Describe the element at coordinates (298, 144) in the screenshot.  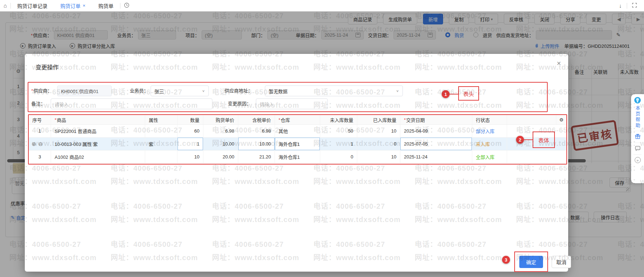
I see `cell-warehouse-editing: 海外仓库1` at that location.